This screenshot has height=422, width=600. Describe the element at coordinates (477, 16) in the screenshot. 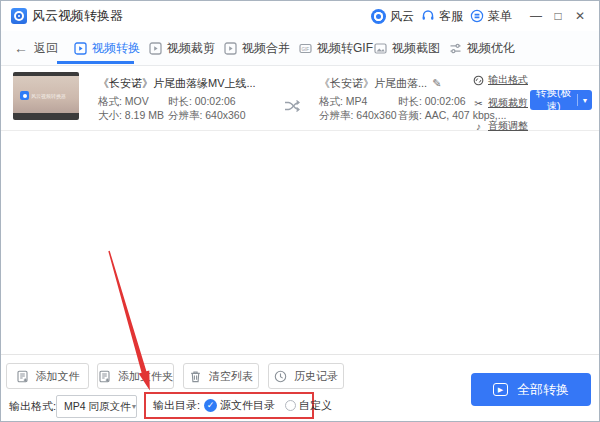

I see `menu-icon` at that location.